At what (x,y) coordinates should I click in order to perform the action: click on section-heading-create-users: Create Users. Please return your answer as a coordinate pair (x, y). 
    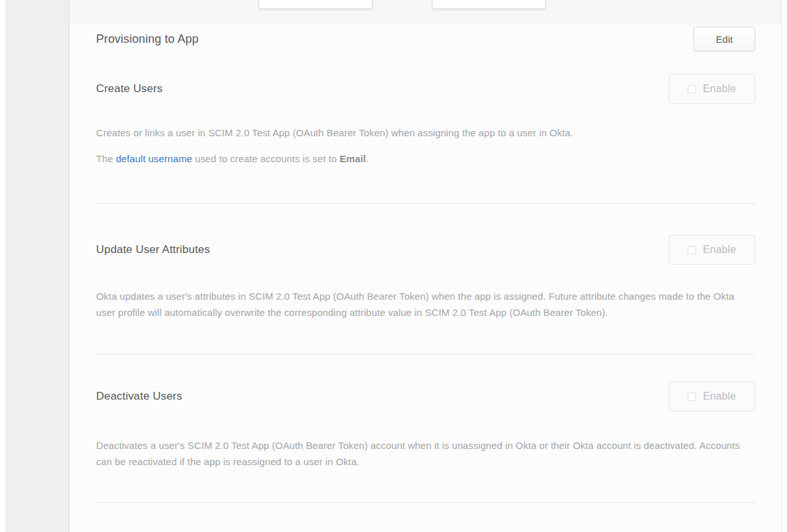
    Looking at the image, I should click on (130, 89).